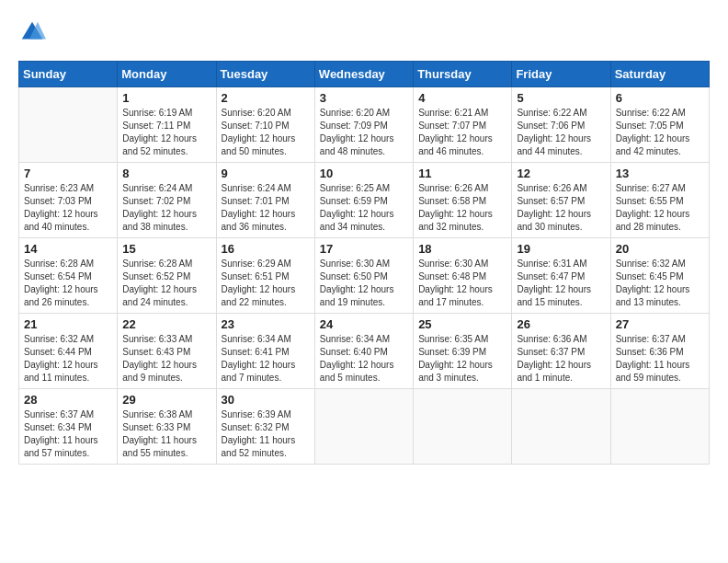  I want to click on calendar-cell: 22Sunrise: 6:33 AMSunset: 6:43 PMDayligh…, so click(167, 351).